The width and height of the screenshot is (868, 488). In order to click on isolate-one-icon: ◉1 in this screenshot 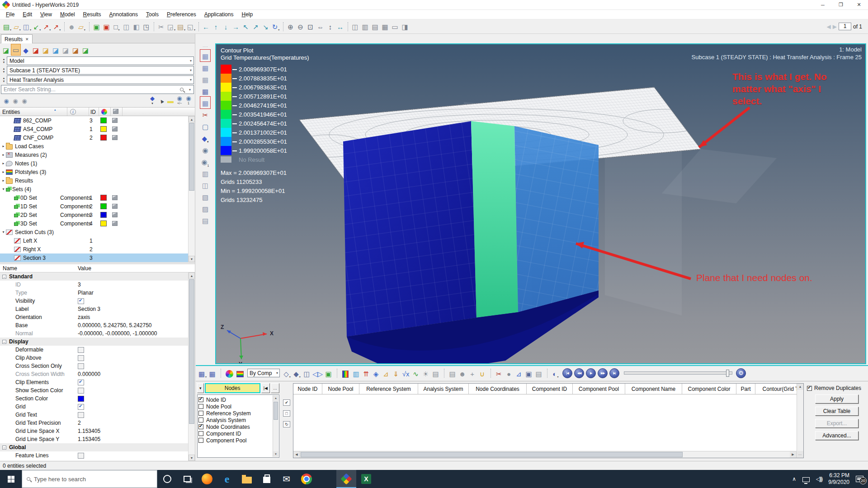, I will do `click(205, 161)`.